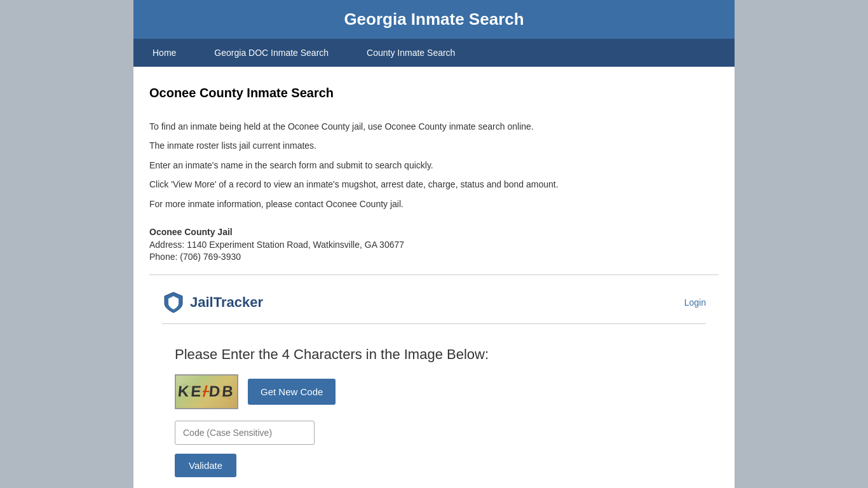 The image size is (868, 488). I want to click on jail-phone: Phone: (706) 769-3930, so click(434, 257).